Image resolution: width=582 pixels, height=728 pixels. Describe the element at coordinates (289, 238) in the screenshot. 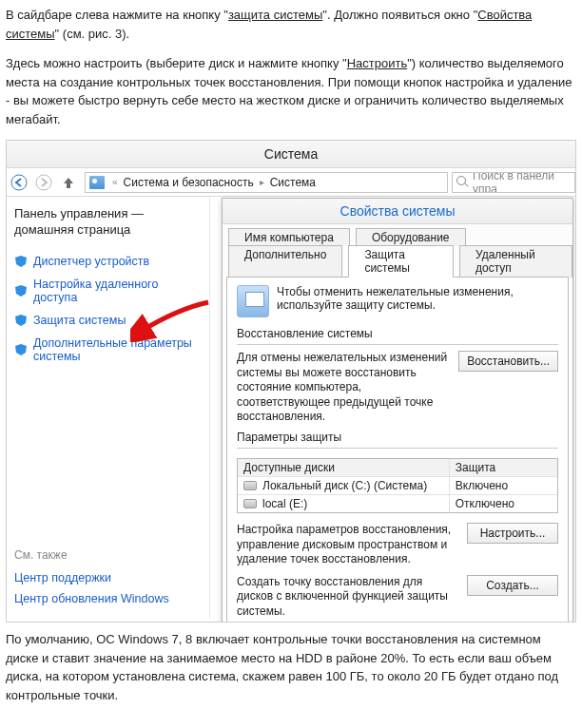

I see `tab-computer-name: Имя компьютера` at that location.